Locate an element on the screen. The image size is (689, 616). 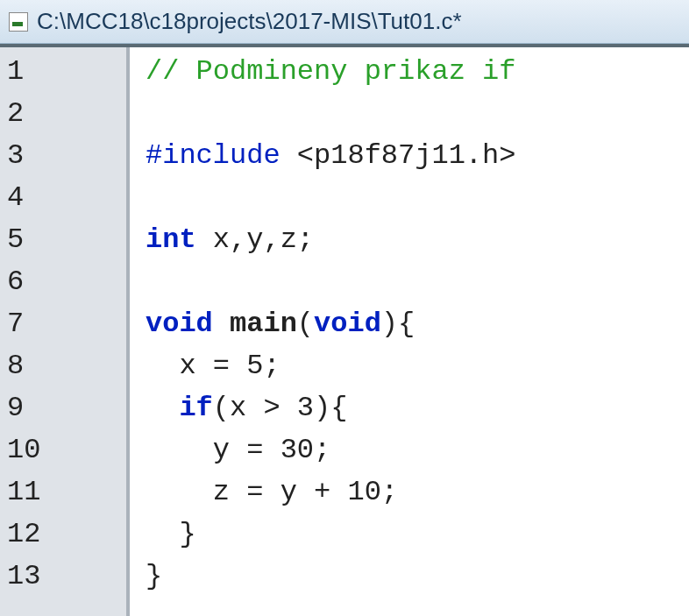
line-number: 3 is located at coordinates (63, 156).